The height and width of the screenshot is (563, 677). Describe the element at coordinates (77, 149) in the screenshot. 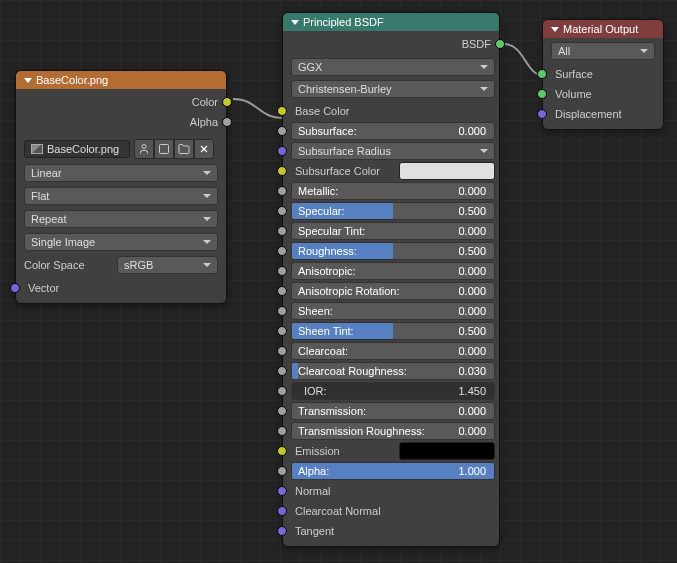

I see `image-filename-field: BaseColor.png` at that location.